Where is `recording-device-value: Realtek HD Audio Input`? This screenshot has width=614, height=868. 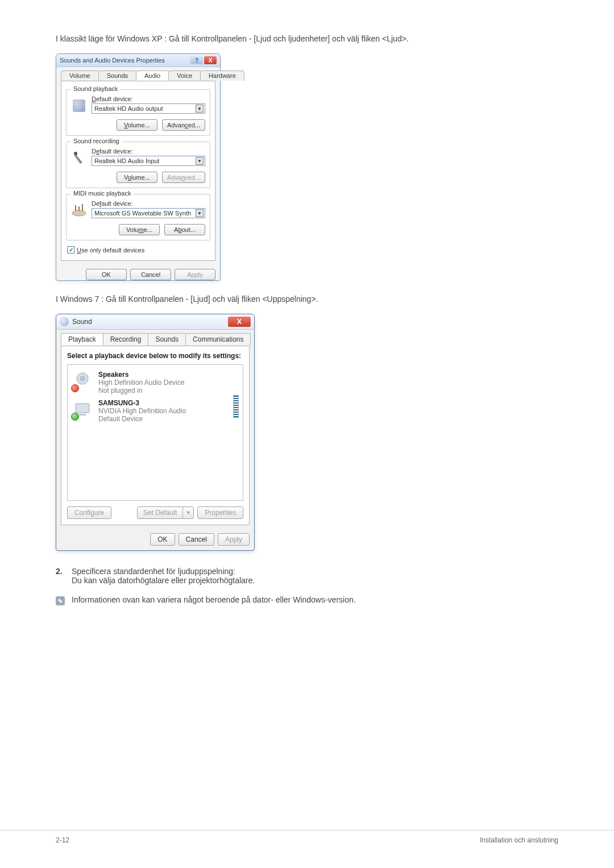
recording-device-value: Realtek HD Audio Input is located at coordinates (127, 161).